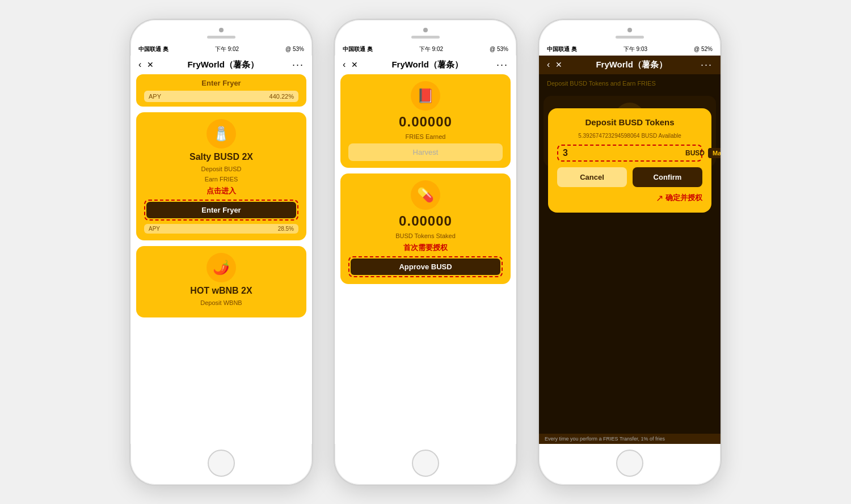 The width and height of the screenshot is (851, 504). I want to click on busd-value-2: 0.00000, so click(426, 221).